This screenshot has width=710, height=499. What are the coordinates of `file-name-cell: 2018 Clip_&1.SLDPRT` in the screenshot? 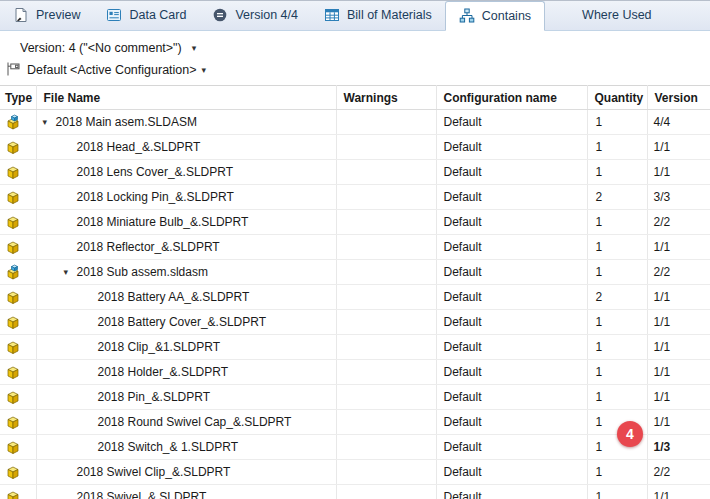 It's located at (186, 348).